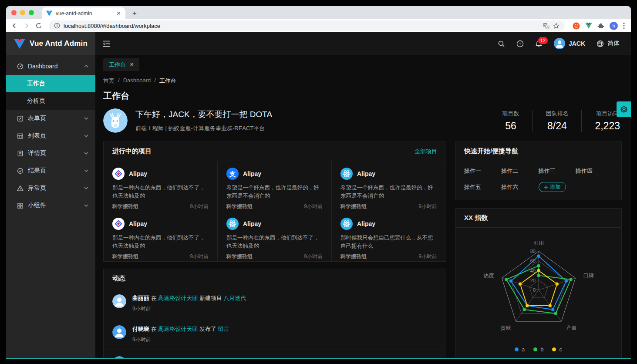 This screenshot has width=637, height=364. Describe the element at coordinates (51, 84) in the screenshot. I see `sidebar-item-workplace: 工作台` at that location.